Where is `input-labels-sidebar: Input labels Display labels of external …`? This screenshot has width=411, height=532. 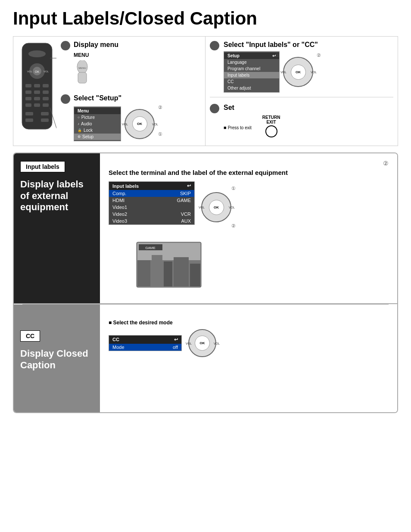
input-labels-sidebar: Input labels Display labels of external … is located at coordinates (57, 228).